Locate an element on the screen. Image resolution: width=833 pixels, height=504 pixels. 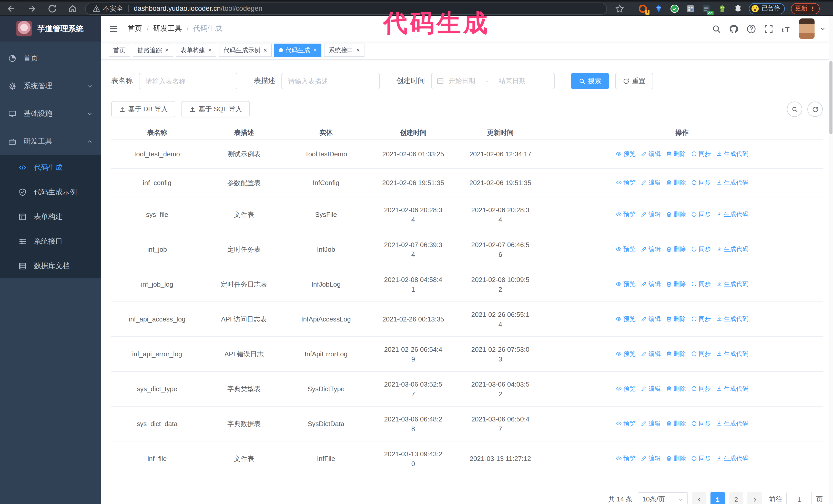
browser-menu-dots-icon: ⋮ is located at coordinates (813, 8).